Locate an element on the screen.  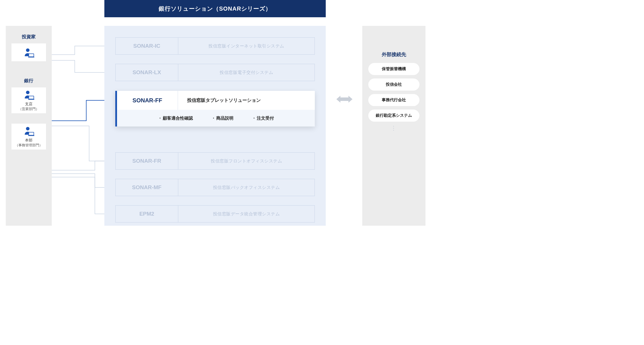
external-pill: 事務代行会社 is located at coordinates (394, 100).